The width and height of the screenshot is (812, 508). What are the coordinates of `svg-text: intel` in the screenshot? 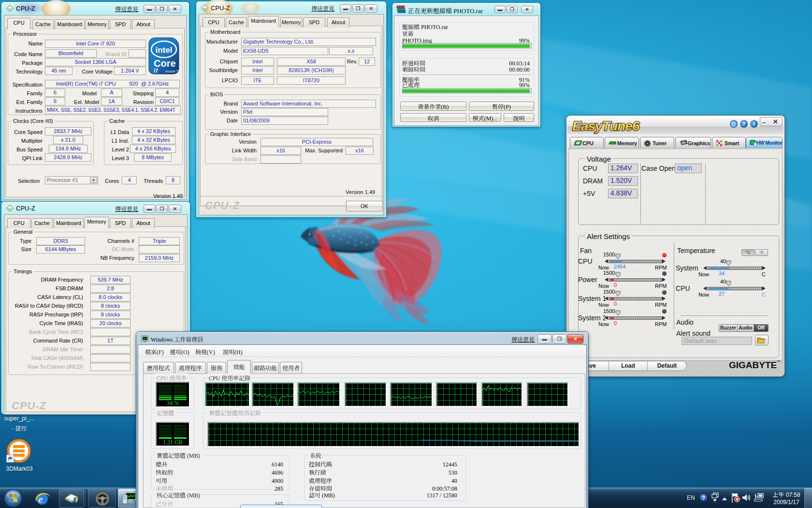 It's located at (164, 50).